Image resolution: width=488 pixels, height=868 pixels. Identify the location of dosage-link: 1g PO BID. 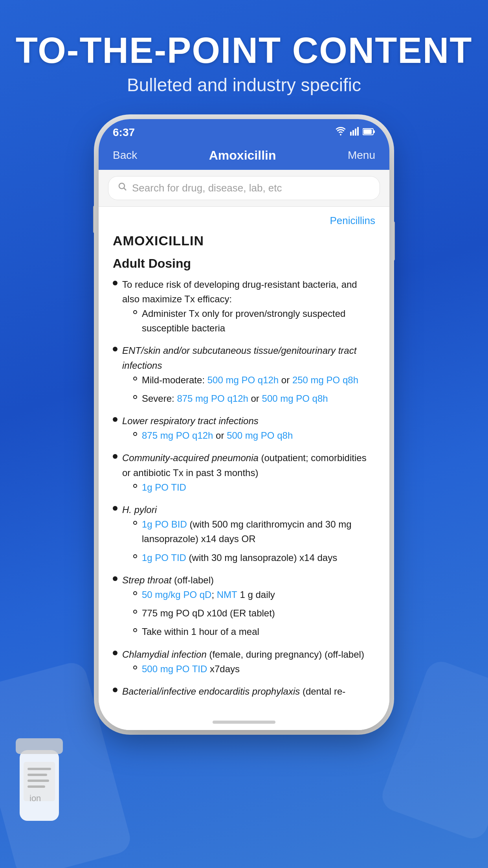
(164, 524).